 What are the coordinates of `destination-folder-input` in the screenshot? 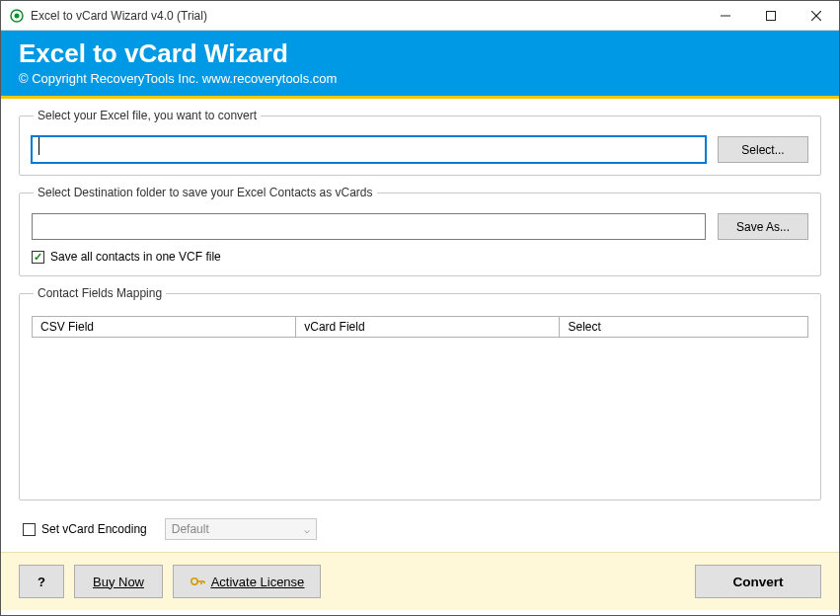 It's located at (369, 227).